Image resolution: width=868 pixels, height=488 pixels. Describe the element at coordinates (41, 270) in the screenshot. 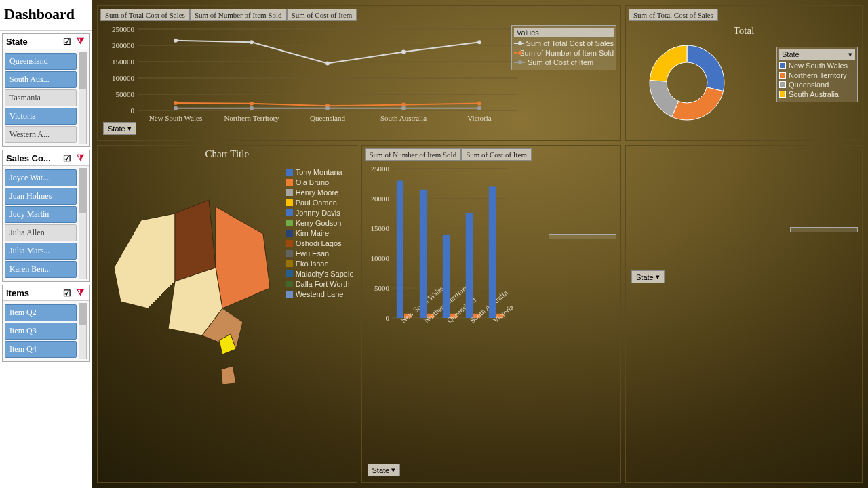

I see `slicer-item: Karen Ben...` at that location.